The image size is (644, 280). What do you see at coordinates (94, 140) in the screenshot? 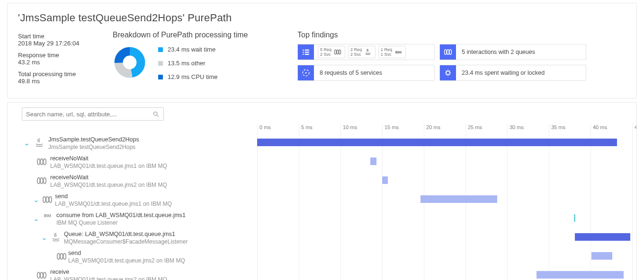
I see `node-title: JmsSample.testQueueSend2Hops` at bounding box center [94, 140].